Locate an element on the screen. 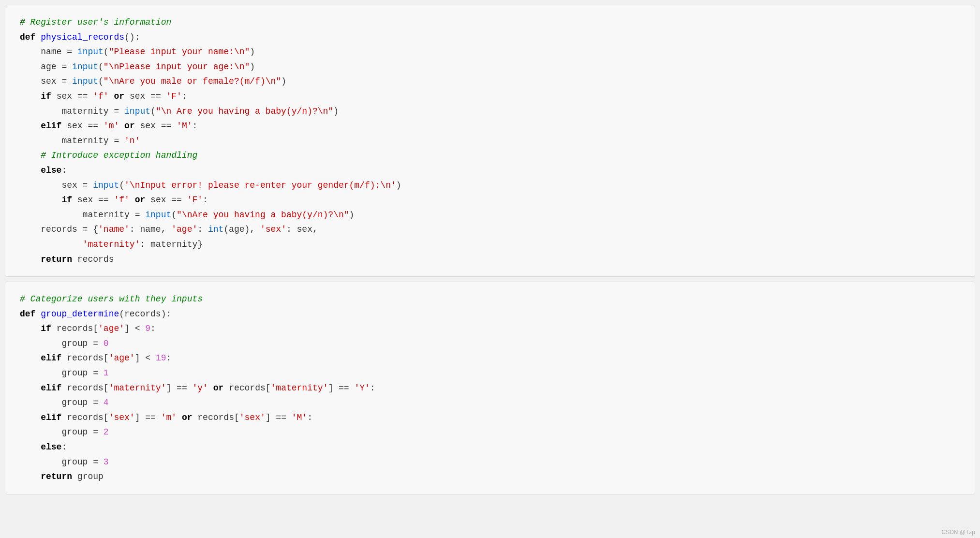 This screenshot has width=980, height=538. code-line: group = 0 is located at coordinates (490, 344).